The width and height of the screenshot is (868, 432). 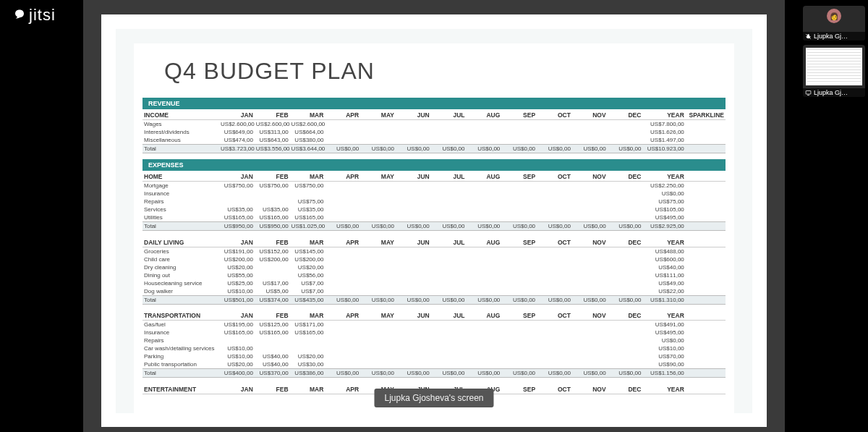 What do you see at coordinates (272, 373) in the screenshot?
I see `cell: US$370,00` at bounding box center [272, 373].